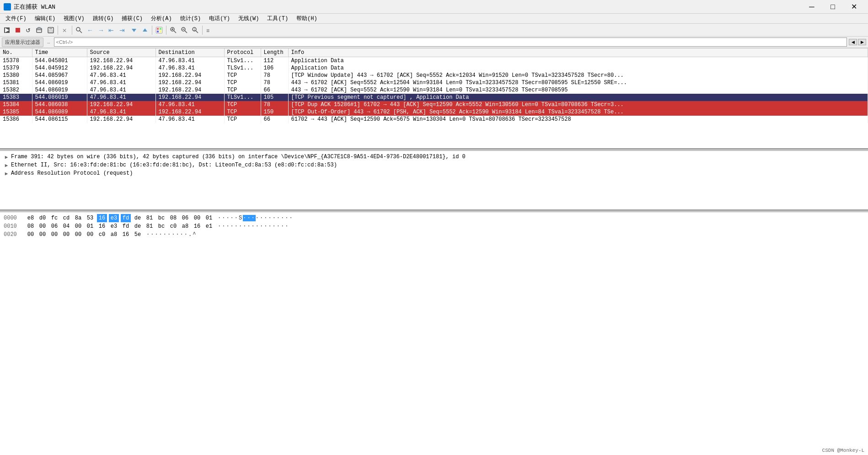 This screenshot has height=455, width=868. I want to click on detail-row: ▶Ethernet II, Src: 16:e3:fd:de:81:bc (16…, so click(434, 165).